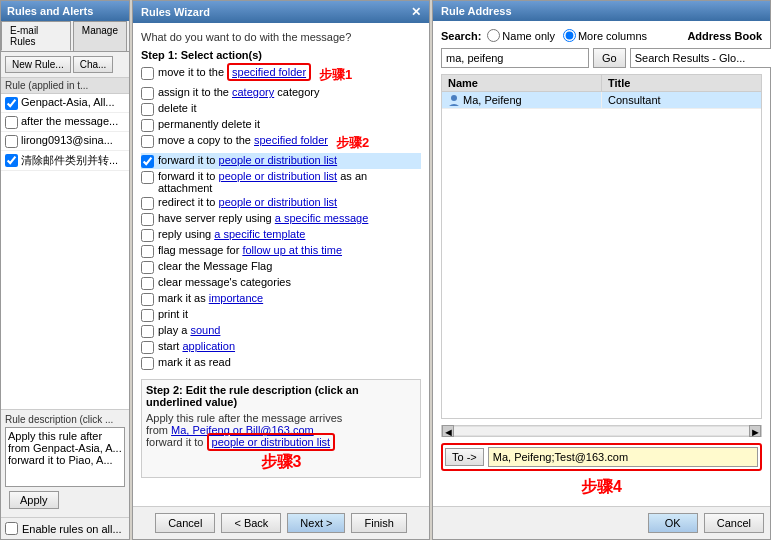 The height and width of the screenshot is (540, 771). What do you see at coordinates (148, 110) in the screenshot?
I see `action-delete-checkbox` at bounding box center [148, 110].